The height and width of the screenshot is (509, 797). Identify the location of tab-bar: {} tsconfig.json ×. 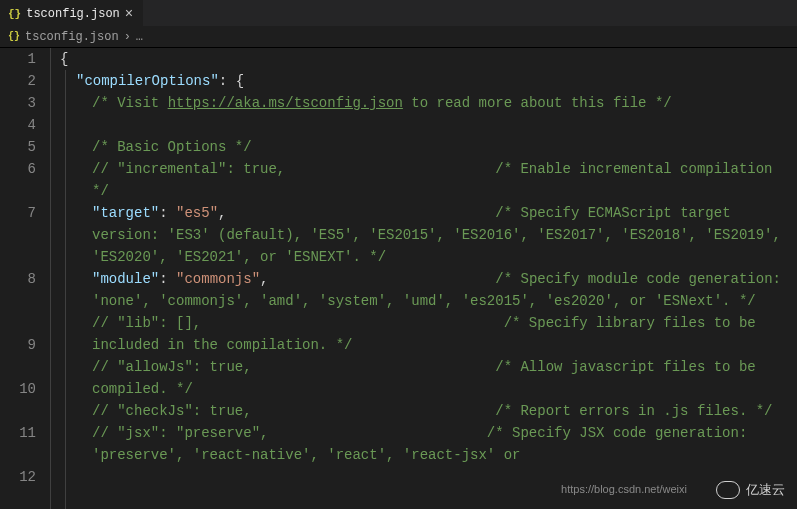
(398, 13).